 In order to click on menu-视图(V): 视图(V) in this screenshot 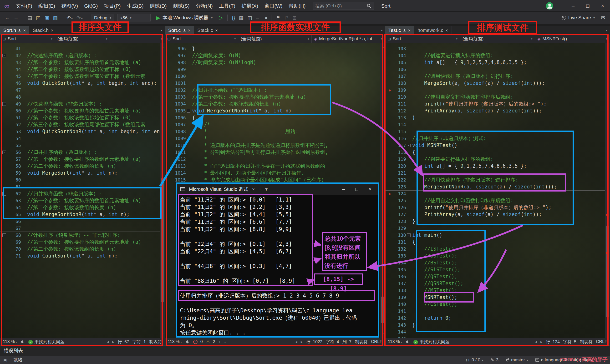, I will do `click(70, 6)`.